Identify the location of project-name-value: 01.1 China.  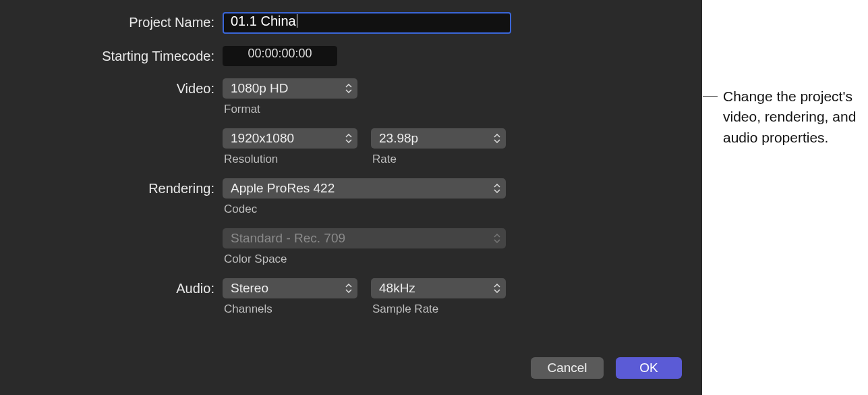
(263, 21).